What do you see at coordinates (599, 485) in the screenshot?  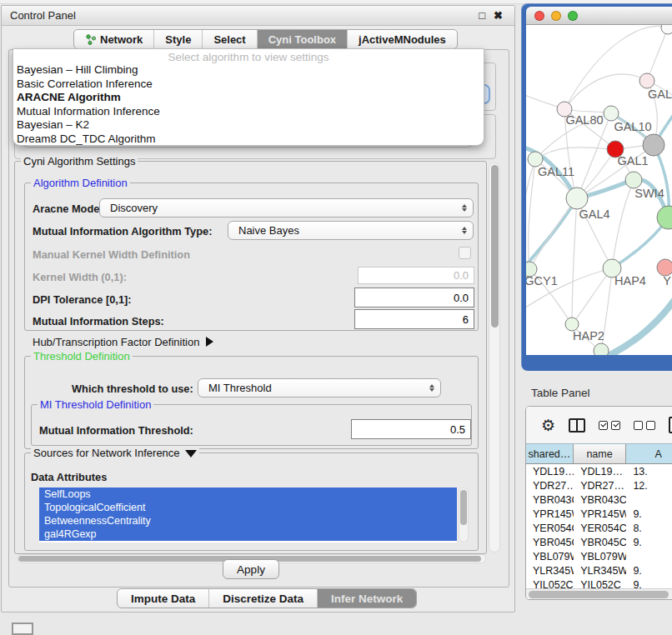 I see `table-row: YDR27…YDR27…12.` at bounding box center [599, 485].